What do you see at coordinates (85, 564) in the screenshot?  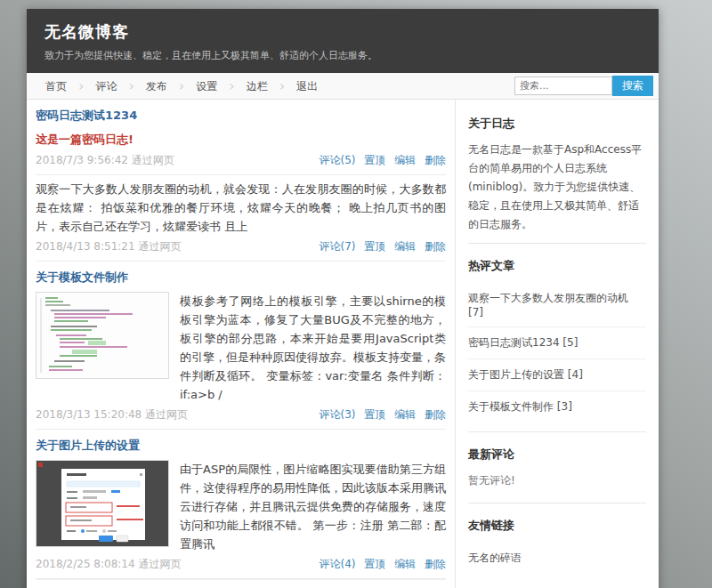 I see `post-timestamp: 2018/2/25 8:08:14` at bounding box center [85, 564].